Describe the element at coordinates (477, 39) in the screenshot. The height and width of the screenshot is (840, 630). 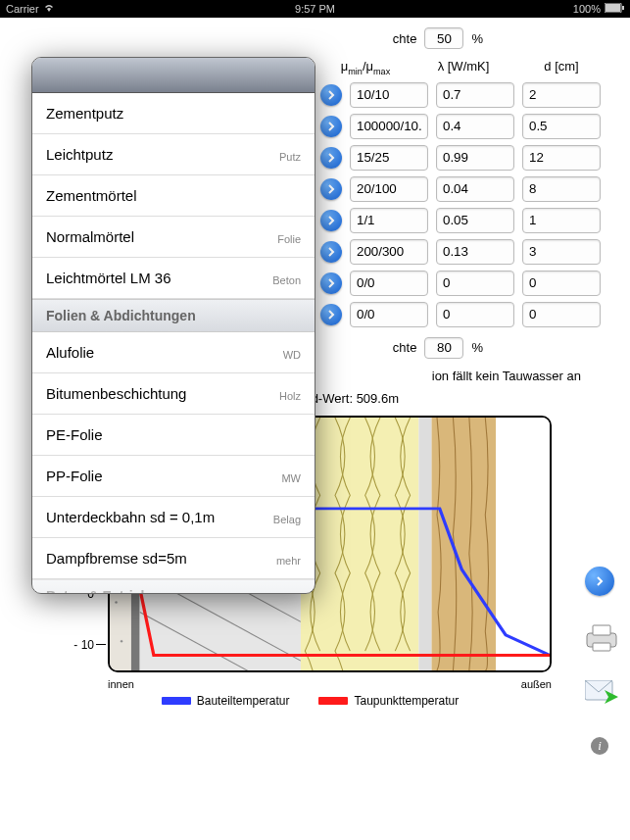
I see `top-unit: %` at that location.